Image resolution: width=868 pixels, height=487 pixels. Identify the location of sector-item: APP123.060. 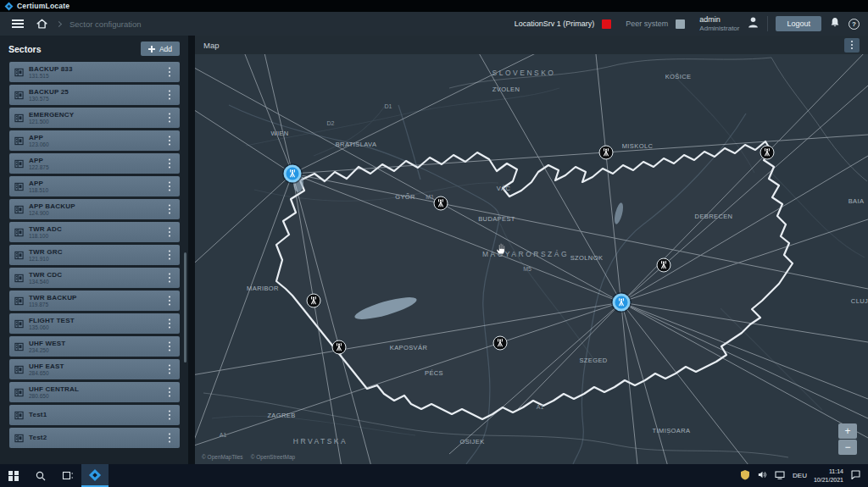
(95, 141).